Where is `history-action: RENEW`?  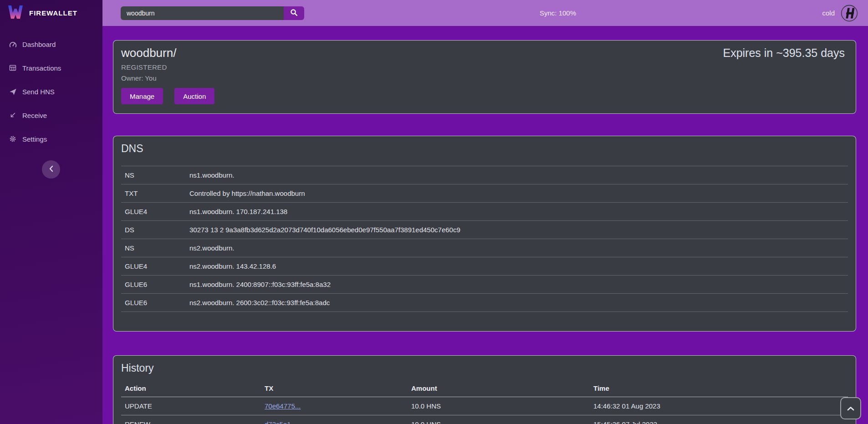
history-action: RENEW is located at coordinates (191, 420).